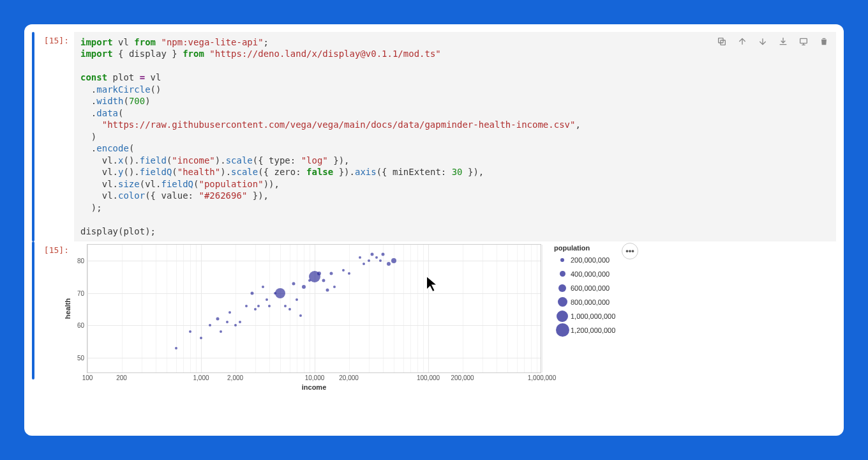 Image resolution: width=868 pixels, height=460 pixels. Describe the element at coordinates (88, 378) in the screenshot. I see `x-tick-label: 100` at that location.